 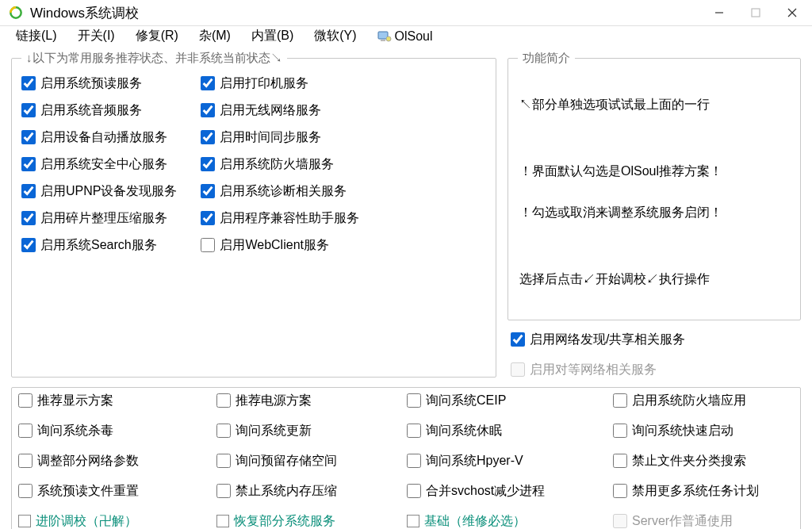 What do you see at coordinates (99, 83) in the screenshot?
I see `chk-svc-a0: 启用系统预读服务` at bounding box center [99, 83].